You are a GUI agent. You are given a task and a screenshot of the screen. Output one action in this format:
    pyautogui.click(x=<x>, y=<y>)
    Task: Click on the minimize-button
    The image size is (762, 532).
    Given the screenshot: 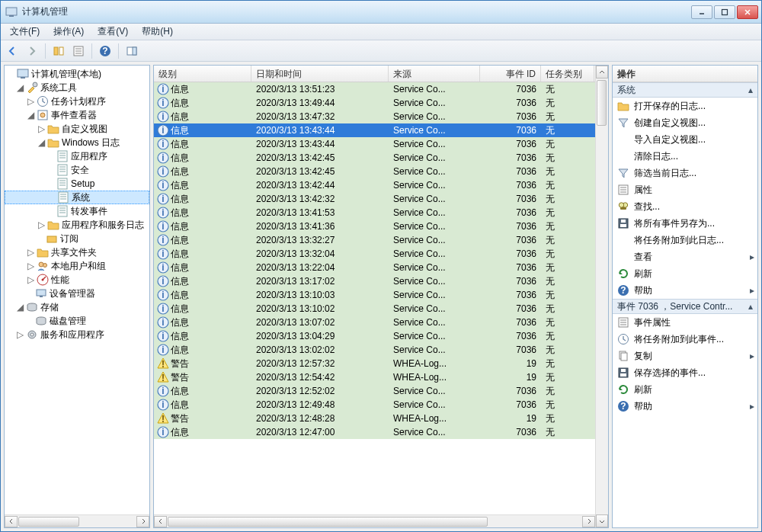 What is the action you would take?
    pyautogui.click(x=702, y=12)
    